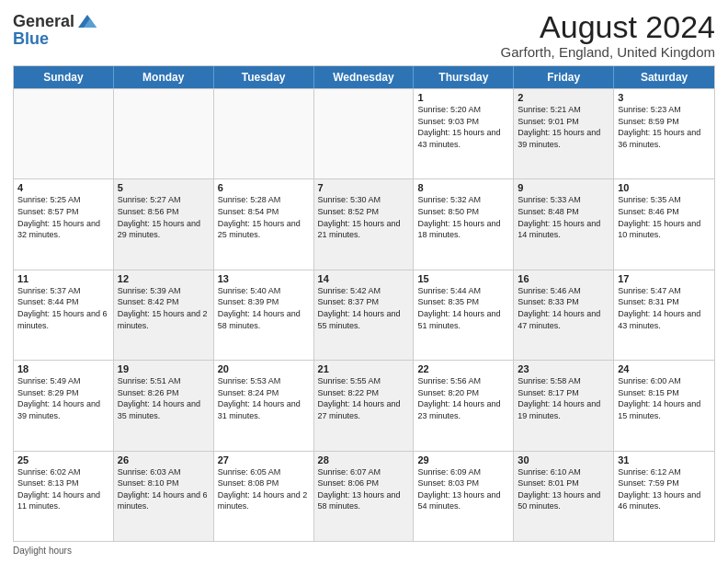 The height and width of the screenshot is (563, 728). What do you see at coordinates (364, 369) in the screenshot?
I see `day-number: 21` at bounding box center [364, 369].